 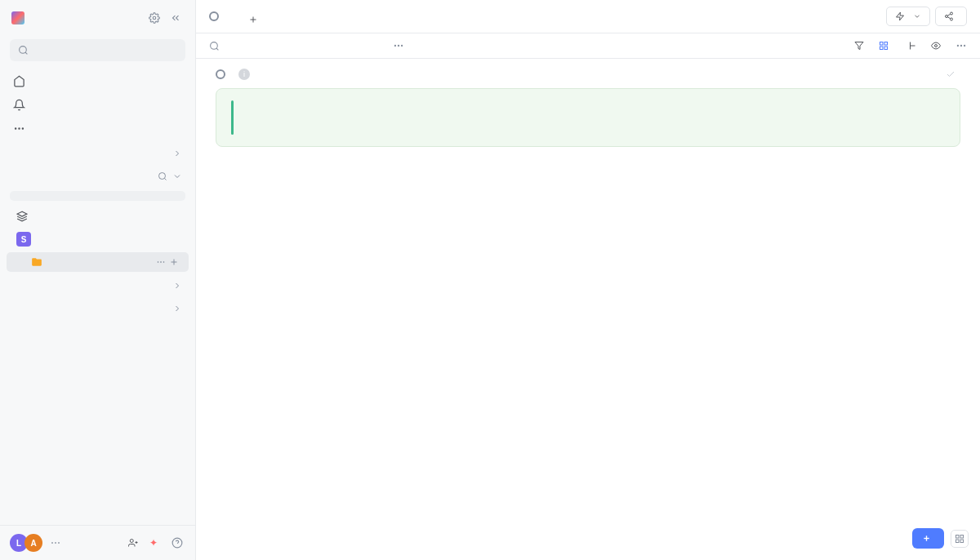 What do you see at coordinates (98, 196) in the screenshot?
I see `new-space-button` at bounding box center [98, 196].